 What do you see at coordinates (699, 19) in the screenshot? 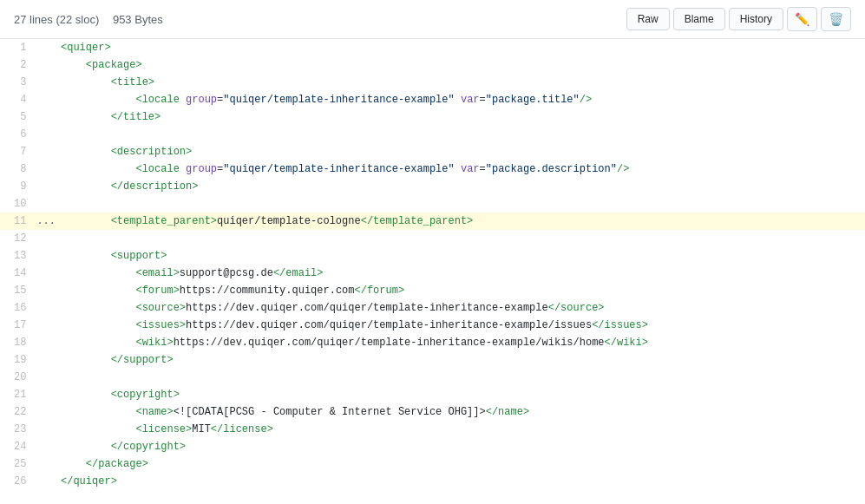
I see `blame-button: Blame` at bounding box center [699, 19].